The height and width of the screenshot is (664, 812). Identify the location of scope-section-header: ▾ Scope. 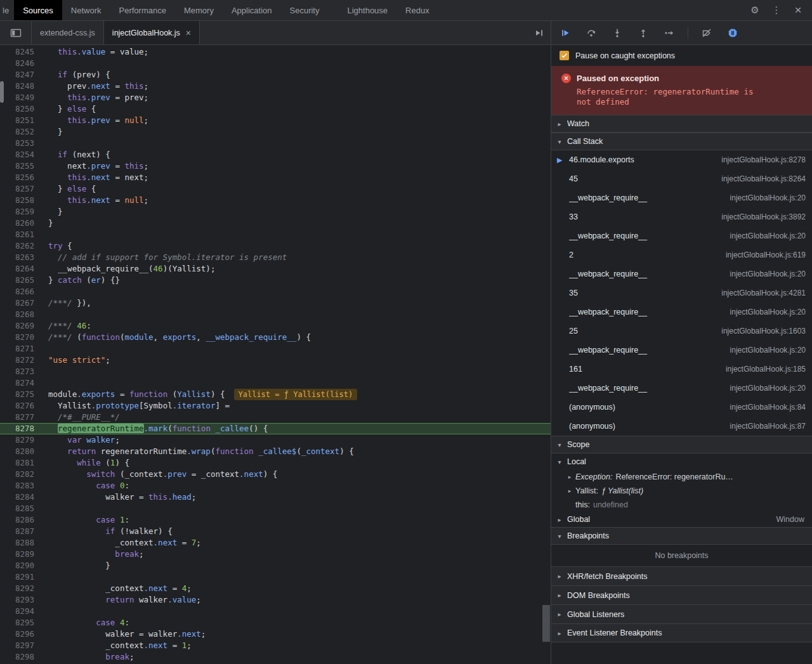
(681, 445).